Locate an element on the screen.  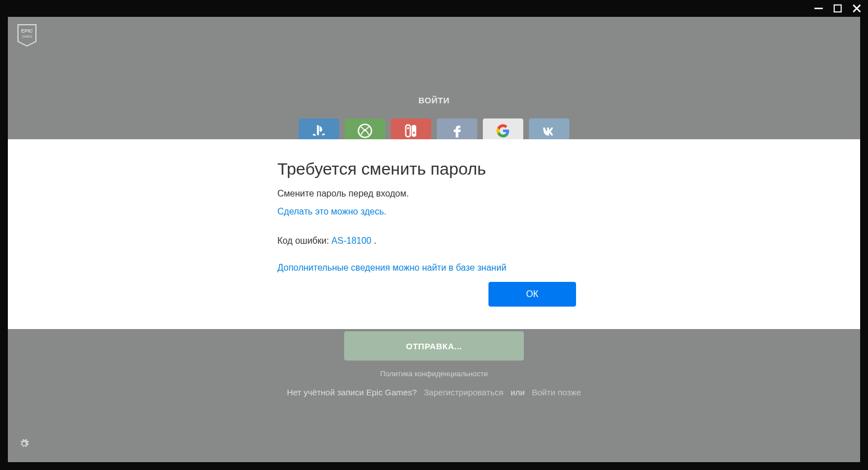
maximize-icon is located at coordinates (838, 8).